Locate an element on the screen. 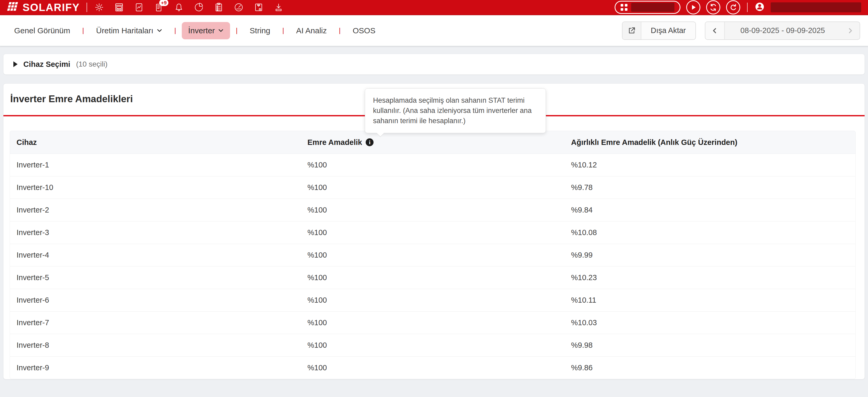 This screenshot has width=868, height=397. report-clipboard-icon: +9 is located at coordinates (159, 7).